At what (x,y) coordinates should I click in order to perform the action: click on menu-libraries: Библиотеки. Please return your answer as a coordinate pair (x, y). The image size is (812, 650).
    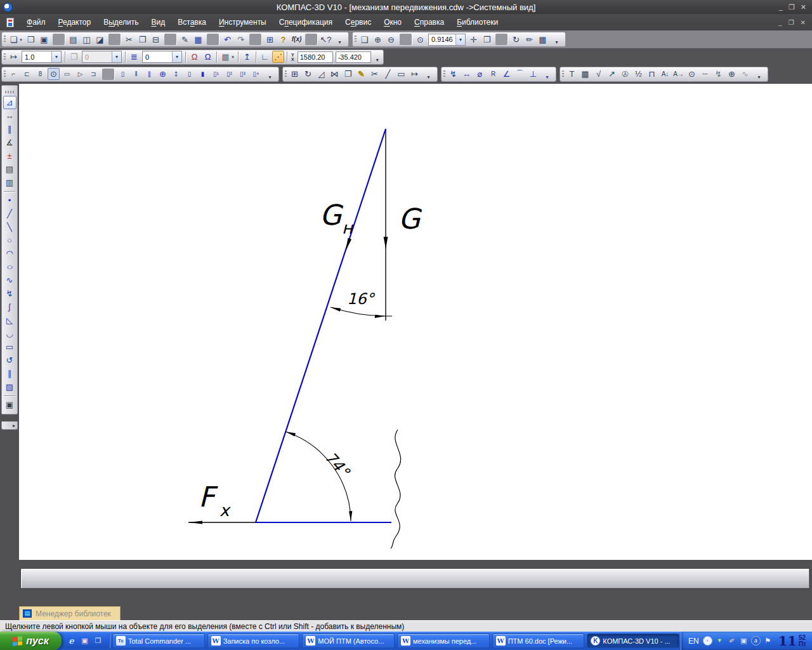
    Looking at the image, I should click on (477, 22).